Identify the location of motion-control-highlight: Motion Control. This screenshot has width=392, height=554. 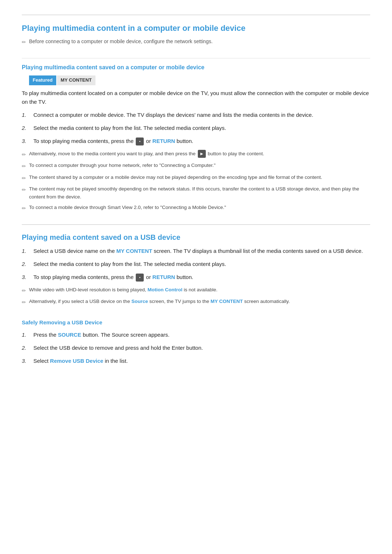
(165, 290).